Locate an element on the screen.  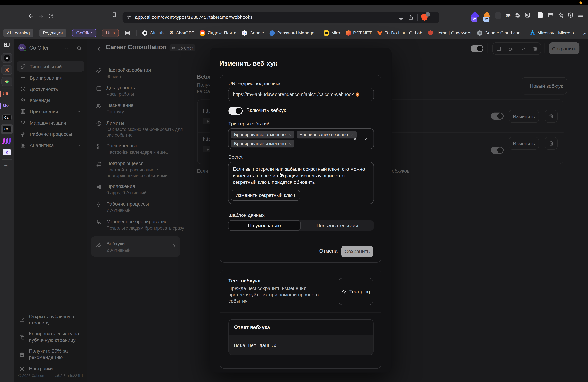
chevron-down-icon is located at coordinates (365, 139).